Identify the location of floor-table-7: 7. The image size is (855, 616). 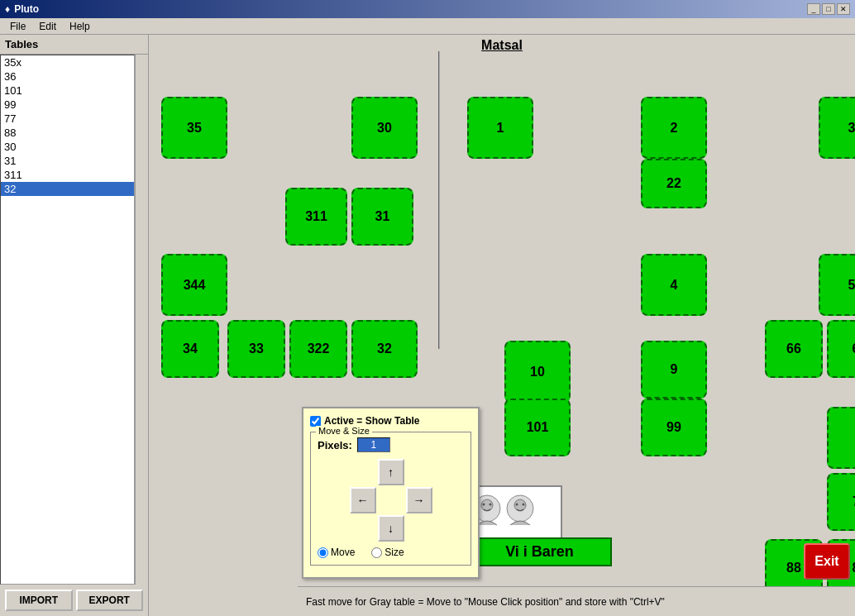
(841, 438).